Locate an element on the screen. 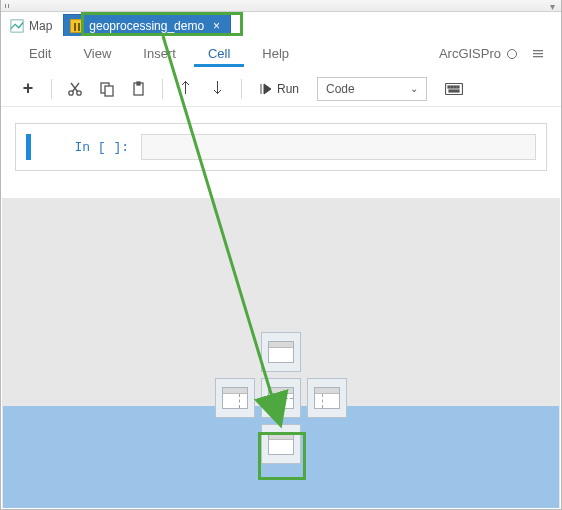 Image resolution: width=562 pixels, height=510 pixels. cut-button is located at coordinates (75, 89).